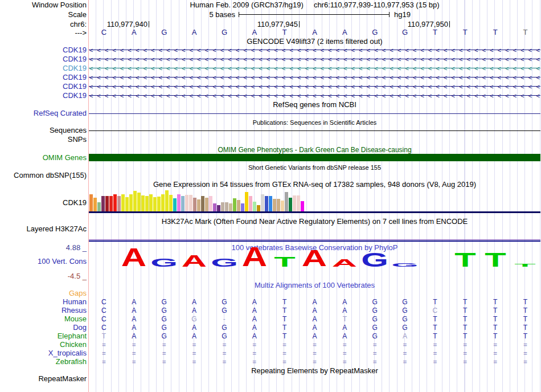 The height and width of the screenshot is (392, 541). I want to click on multiz-row-label-zebrafish: Zebrafish, so click(71, 362).